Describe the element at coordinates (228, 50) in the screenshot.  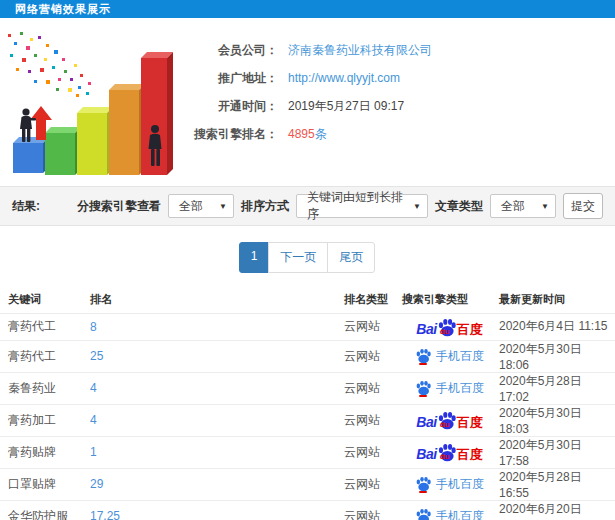
I see `member-company-label: 会员公司：` at that location.